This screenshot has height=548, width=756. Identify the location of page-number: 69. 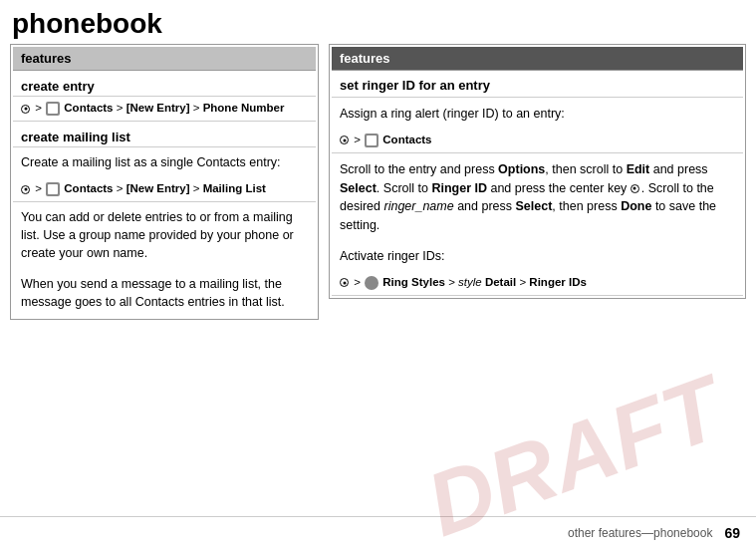
(732, 533).